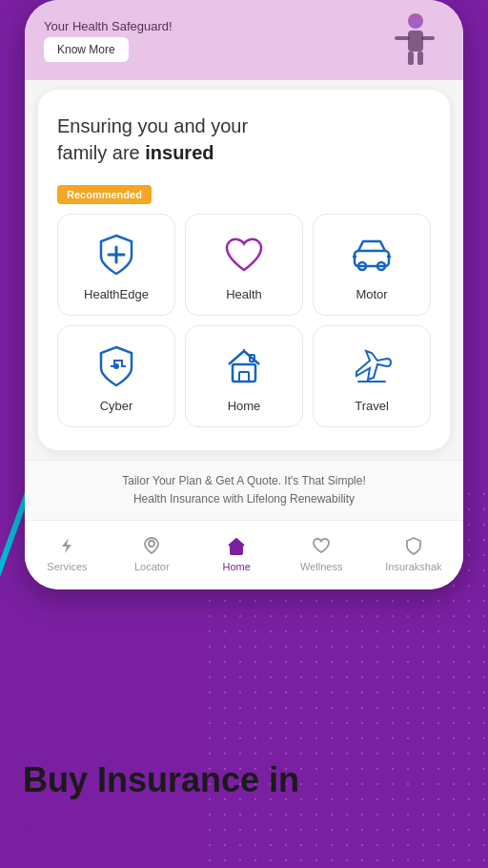 The height and width of the screenshot is (868, 488). What do you see at coordinates (109, 27) in the screenshot?
I see `top-banner-text: Your Health Safeguard!` at bounding box center [109, 27].